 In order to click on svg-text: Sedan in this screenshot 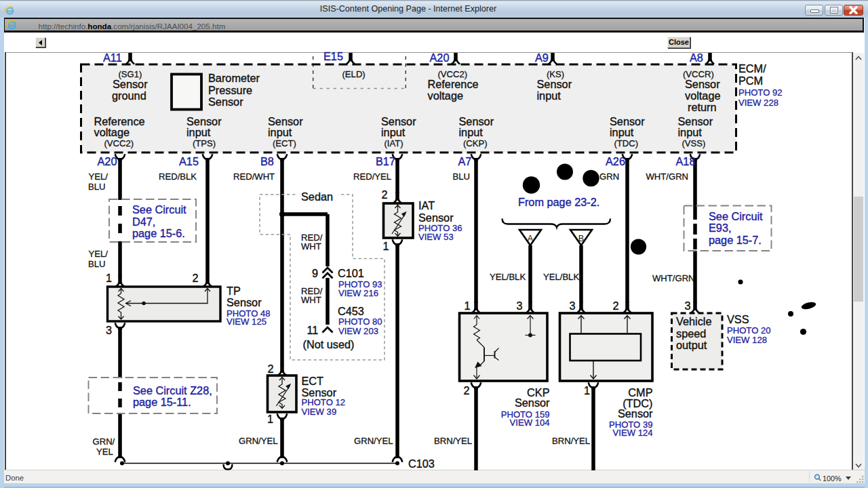, I will do `click(317, 197)`.